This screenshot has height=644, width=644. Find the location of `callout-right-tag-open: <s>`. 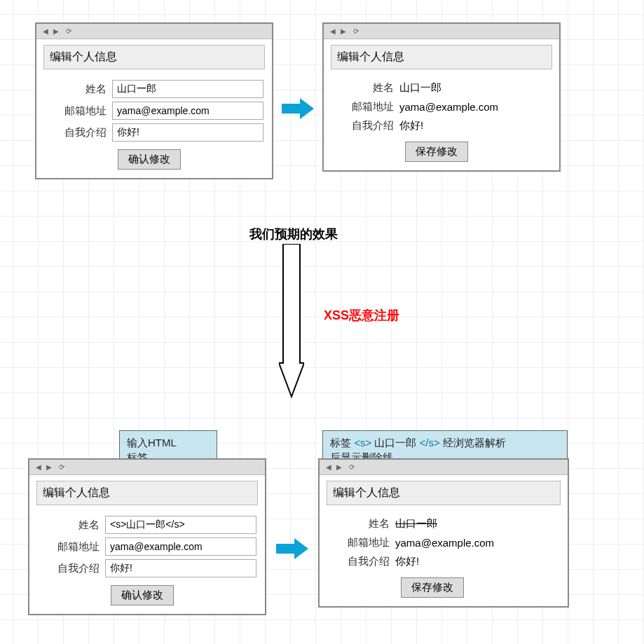

callout-right-tag-open: <s> is located at coordinates (363, 443).